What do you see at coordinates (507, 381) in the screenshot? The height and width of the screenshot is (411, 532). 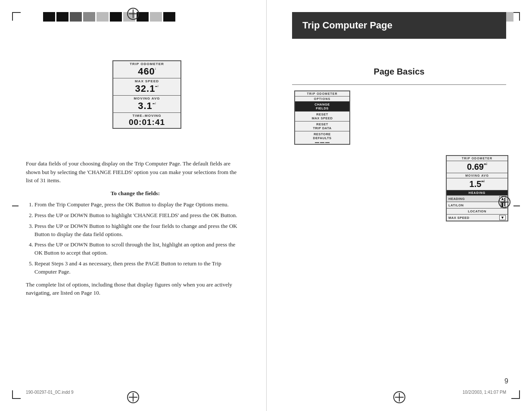 I see `page-number: 9` at bounding box center [507, 381].